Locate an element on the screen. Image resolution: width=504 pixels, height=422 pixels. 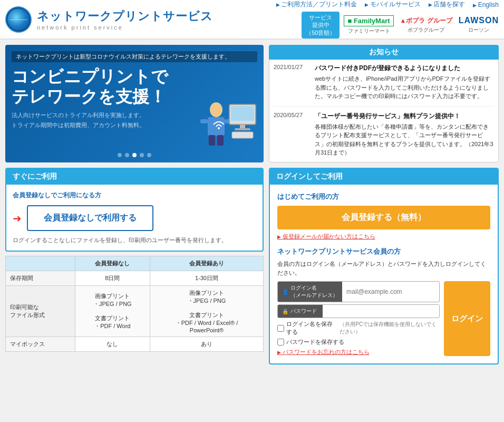
password-row: 🔒 パスワード is located at coordinates (358, 311).